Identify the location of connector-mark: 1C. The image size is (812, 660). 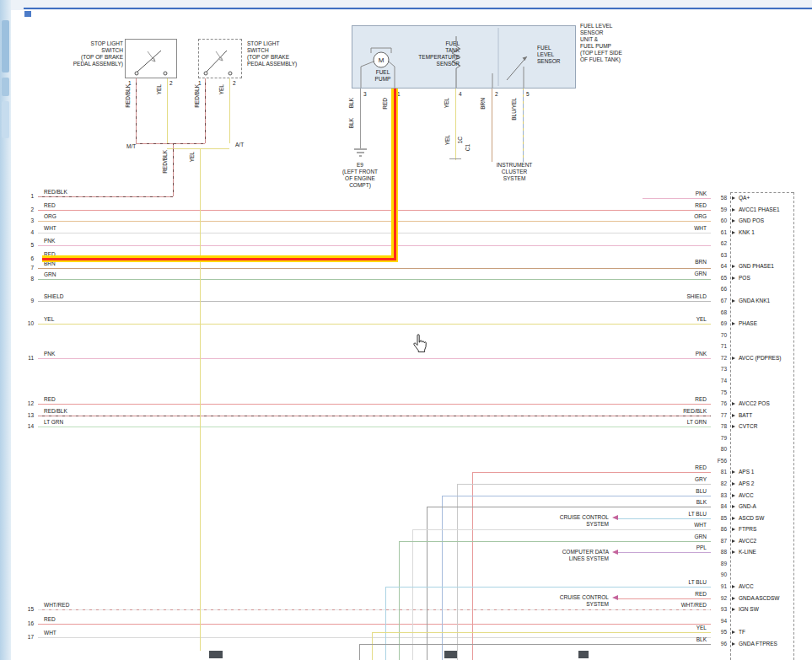
(460, 140).